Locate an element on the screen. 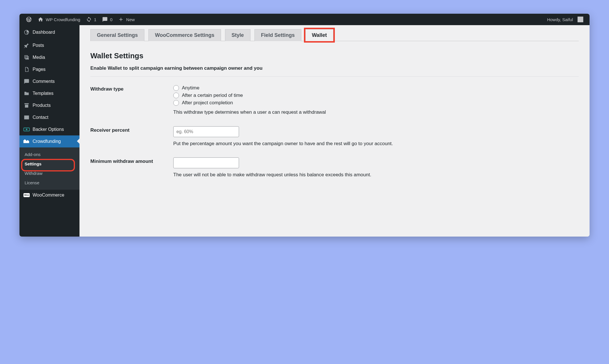 This screenshot has width=609, height=364. site-home-link: WP Crowdfunding is located at coordinates (59, 19).